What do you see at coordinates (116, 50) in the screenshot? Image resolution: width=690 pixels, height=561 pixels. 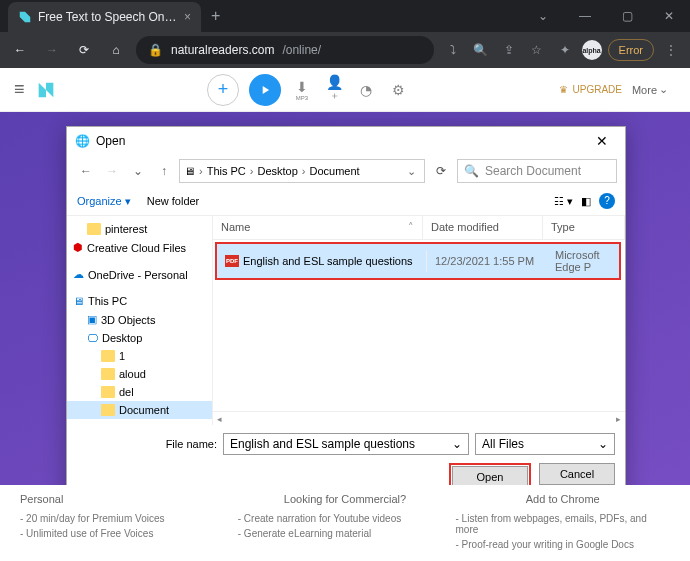 I see `home-button: ⌂` at bounding box center [116, 50].